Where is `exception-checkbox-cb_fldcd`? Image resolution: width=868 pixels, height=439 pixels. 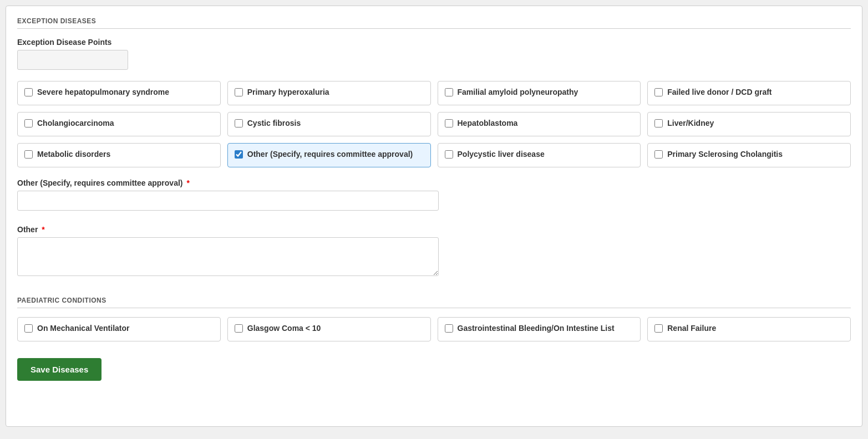
exception-checkbox-cb_fldcd is located at coordinates (659, 92).